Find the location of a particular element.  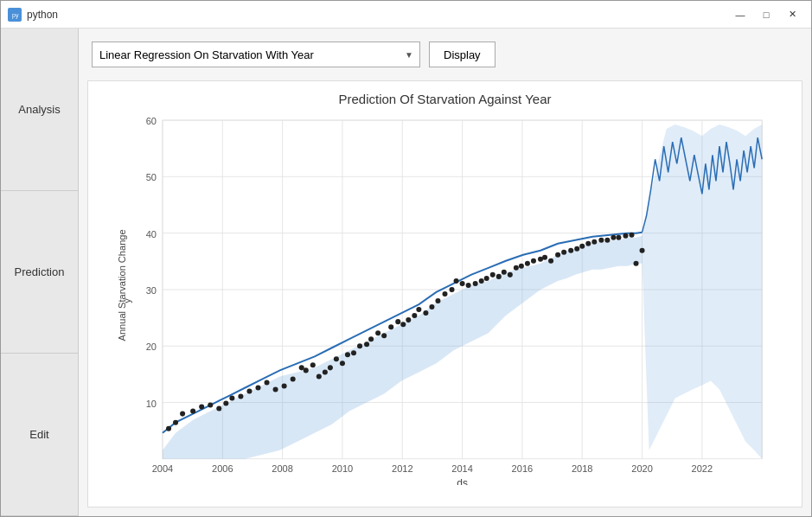

sidebar-item-analysis: Analysis is located at coordinates (40, 110).